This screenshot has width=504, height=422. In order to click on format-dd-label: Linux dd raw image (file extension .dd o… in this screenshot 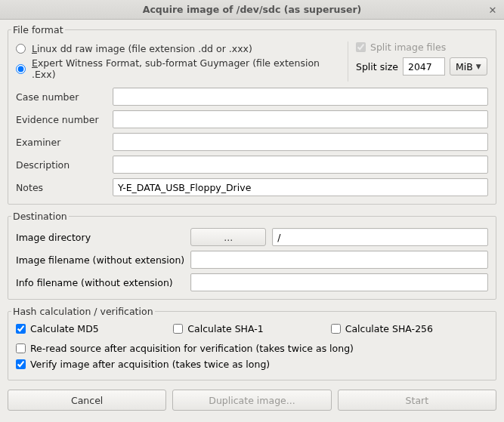, I will do `click(142, 48)`.